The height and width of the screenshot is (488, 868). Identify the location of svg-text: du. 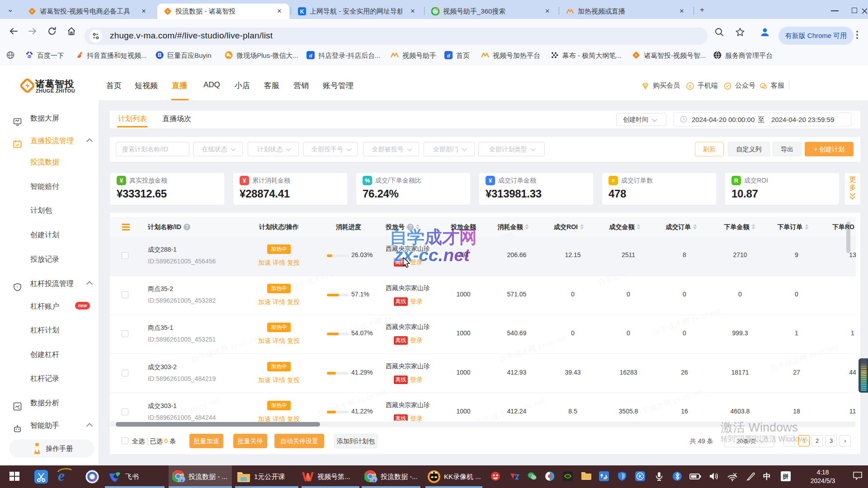
(29, 56).